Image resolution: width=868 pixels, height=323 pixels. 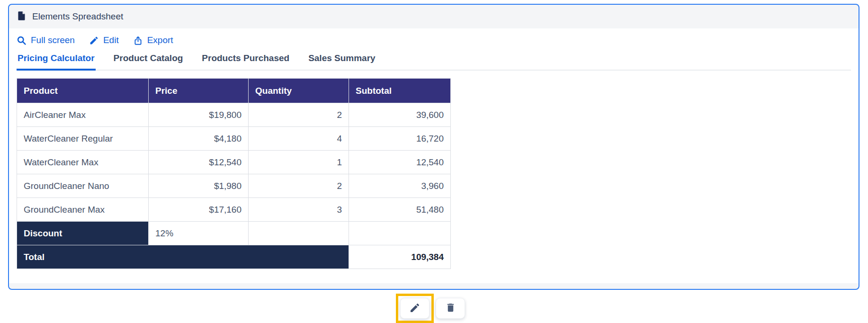 What do you see at coordinates (149, 61) in the screenshot?
I see `tab-product-catalog: Product Catalog` at bounding box center [149, 61].